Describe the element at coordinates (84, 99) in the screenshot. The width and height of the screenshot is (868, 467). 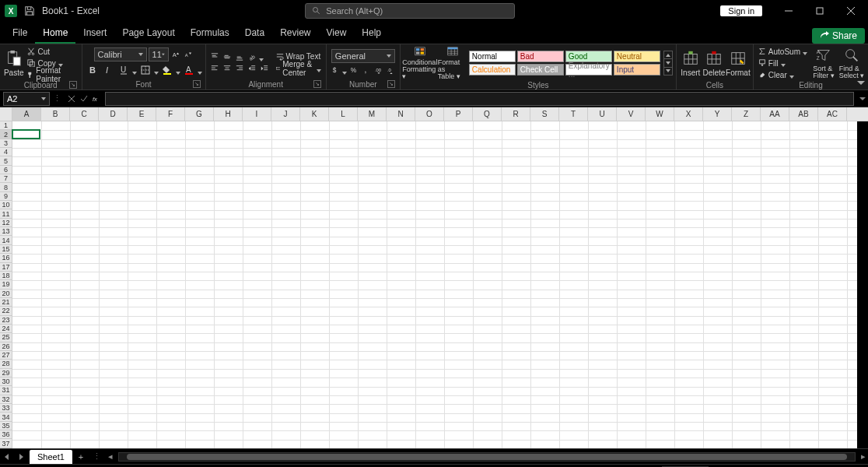
I see `enter-formula-button` at that location.